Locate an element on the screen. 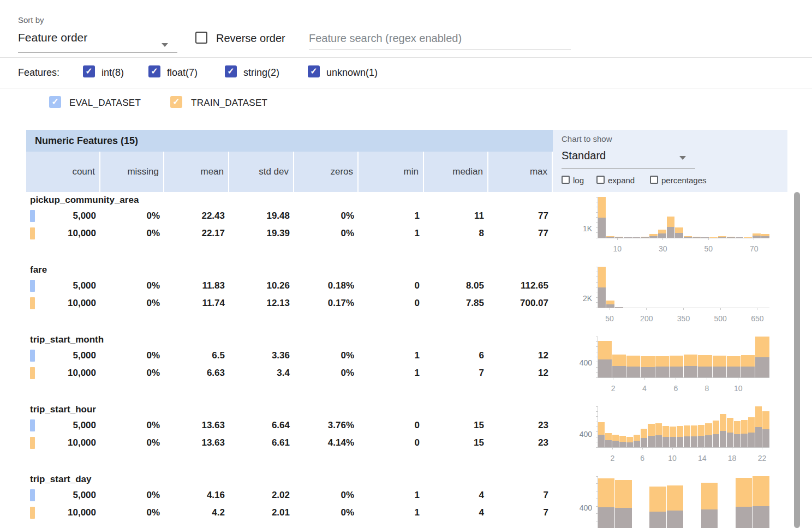 This screenshot has height=528, width=812. feature-search-input is located at coordinates (440, 39).